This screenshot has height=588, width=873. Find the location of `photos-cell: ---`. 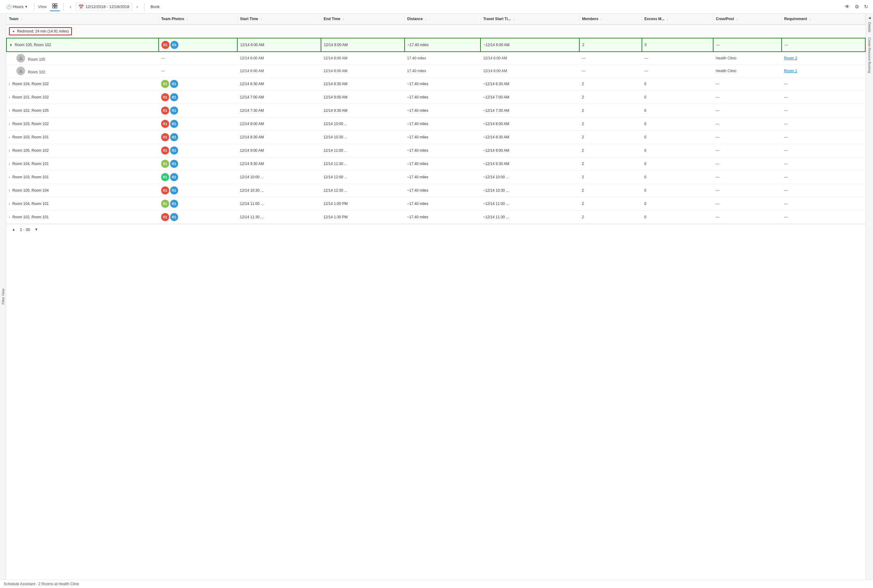

photos-cell: --- is located at coordinates (198, 58).